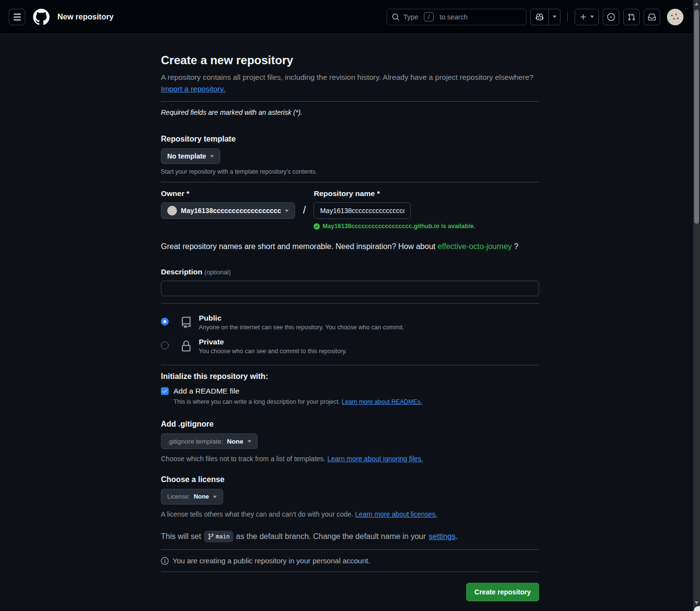 The image size is (700, 611). I want to click on public-radio, so click(165, 322).